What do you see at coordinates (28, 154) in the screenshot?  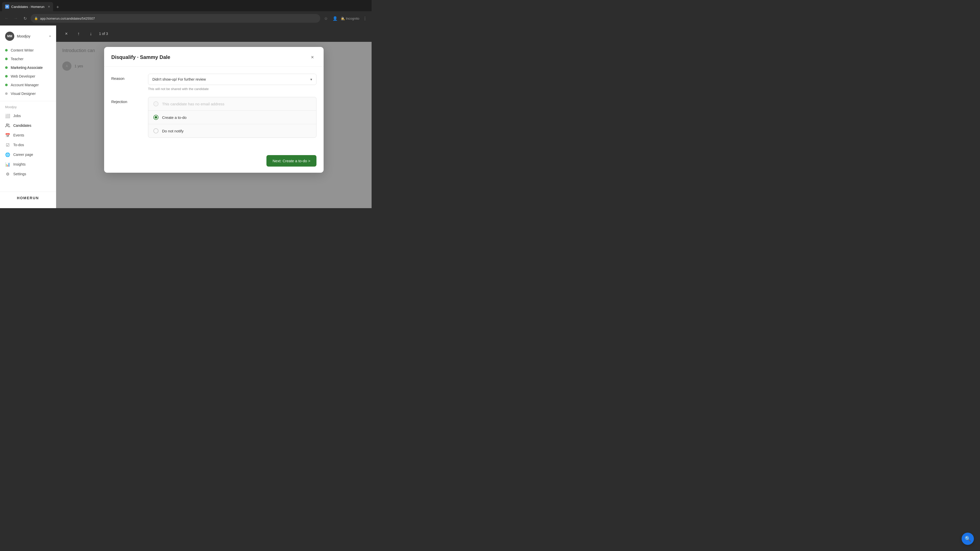 I see `sidebar-item-career-page: 🌐 Career page` at bounding box center [28, 154].